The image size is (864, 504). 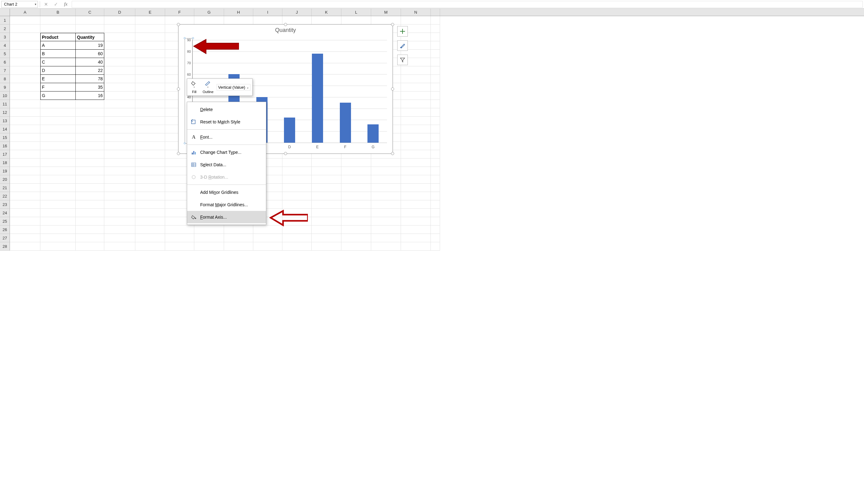 I want to click on row-header: 19, so click(x=5, y=171).